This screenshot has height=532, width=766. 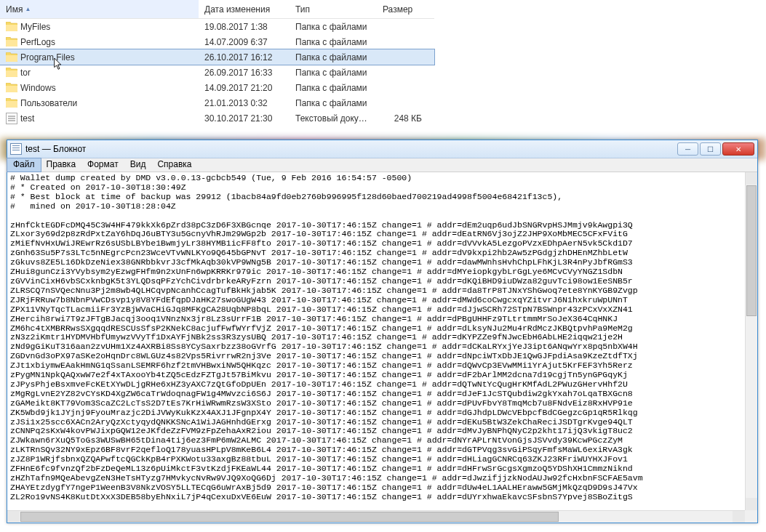 What do you see at coordinates (397, 9) in the screenshot?
I see `header-size-label: Размер` at bounding box center [397, 9].